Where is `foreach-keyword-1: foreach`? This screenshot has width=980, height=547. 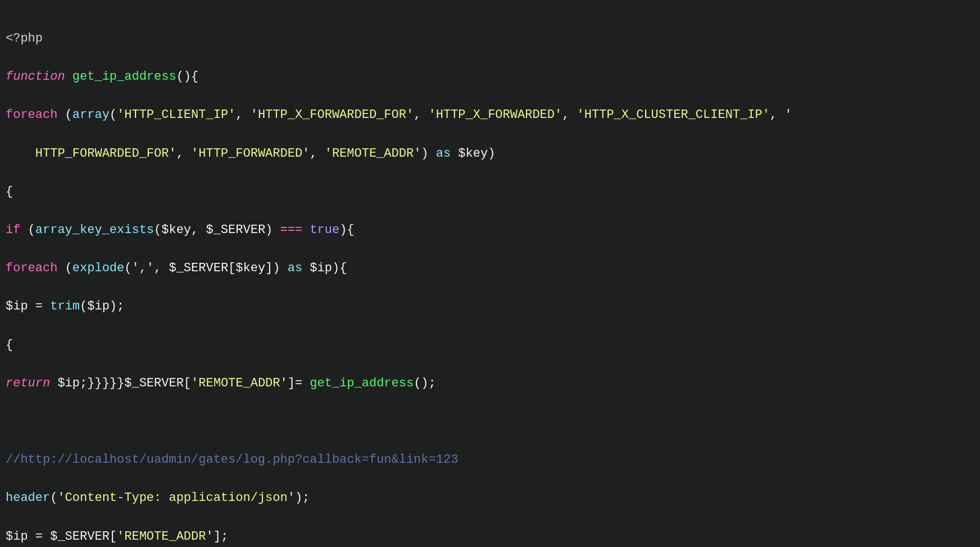
foreach-keyword-1: foreach is located at coordinates (31, 115).